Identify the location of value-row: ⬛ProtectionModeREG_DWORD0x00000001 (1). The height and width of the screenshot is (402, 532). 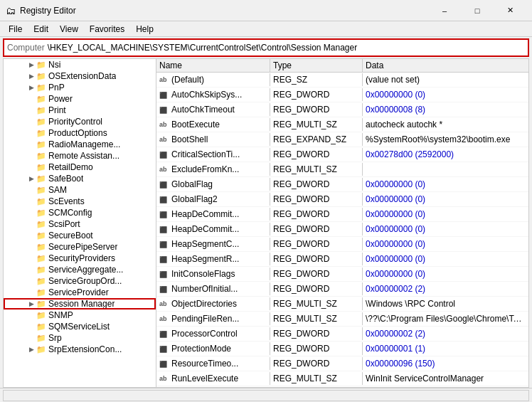
(343, 349).